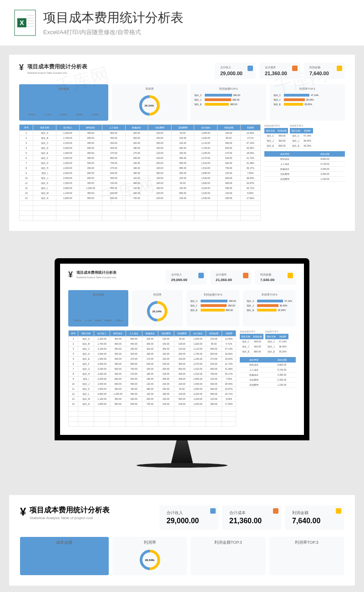  Describe the element at coordinates (149, 102) in the screenshot. I see `donut-chart-box: 利润率 26.34%` at that location.